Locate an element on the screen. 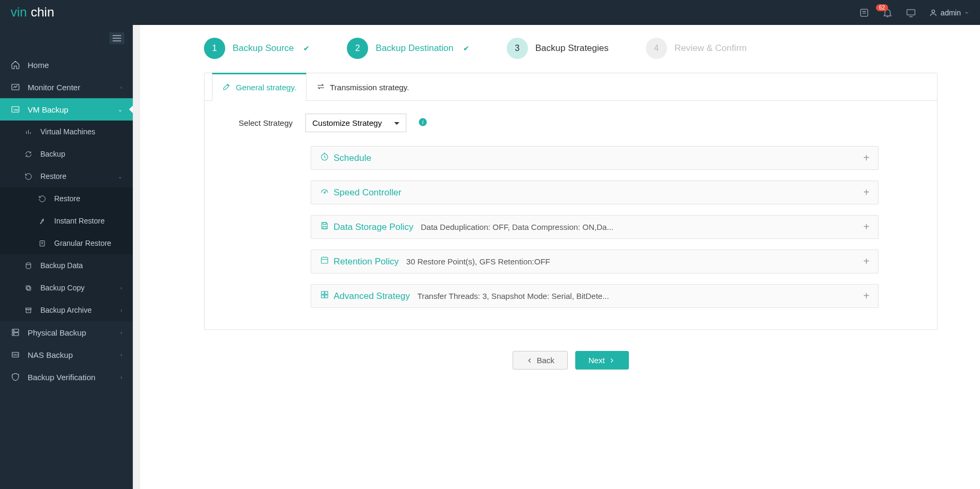 This screenshot has width=980, height=489. nav-backup-data: Backup Data is located at coordinates (66, 265).